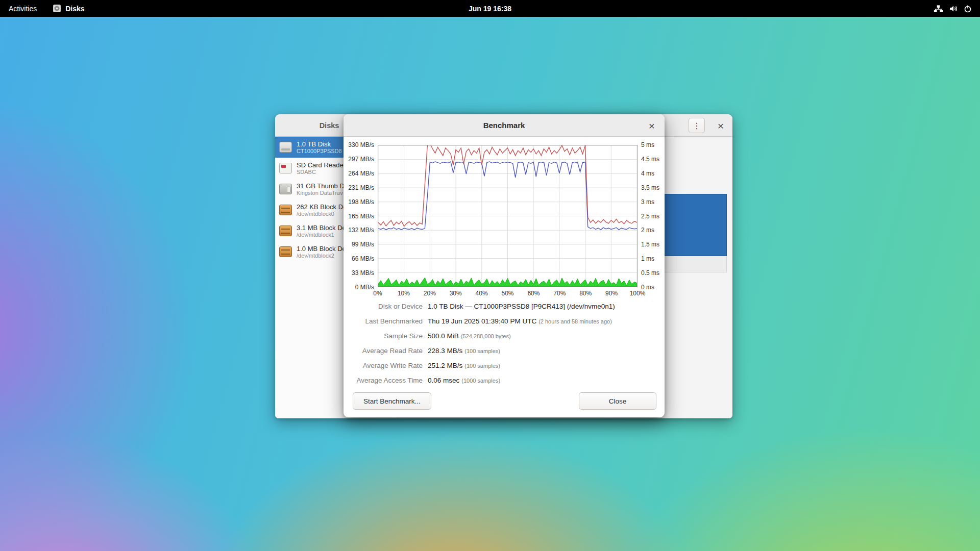  I want to click on sidebar-item-subtitle: SDABC, so click(321, 172).